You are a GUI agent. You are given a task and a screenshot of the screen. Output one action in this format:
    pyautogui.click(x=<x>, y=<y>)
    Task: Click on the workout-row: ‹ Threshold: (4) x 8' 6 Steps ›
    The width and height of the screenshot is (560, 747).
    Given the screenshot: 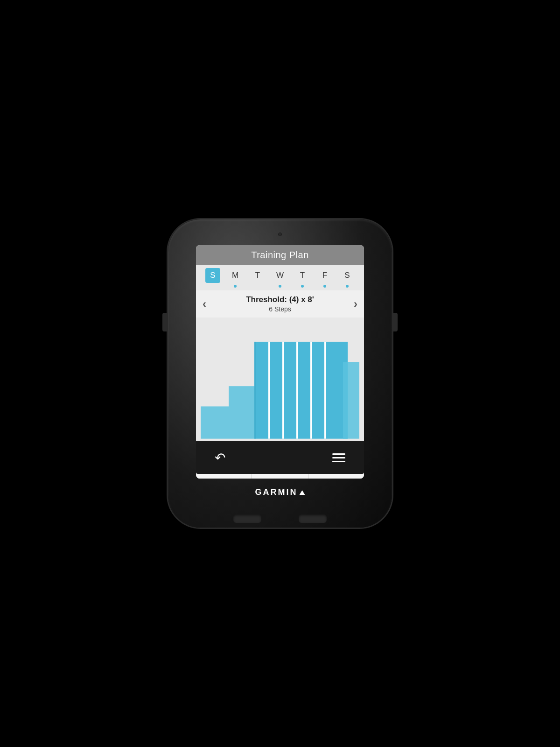 What is the action you would take?
    pyautogui.click(x=280, y=304)
    